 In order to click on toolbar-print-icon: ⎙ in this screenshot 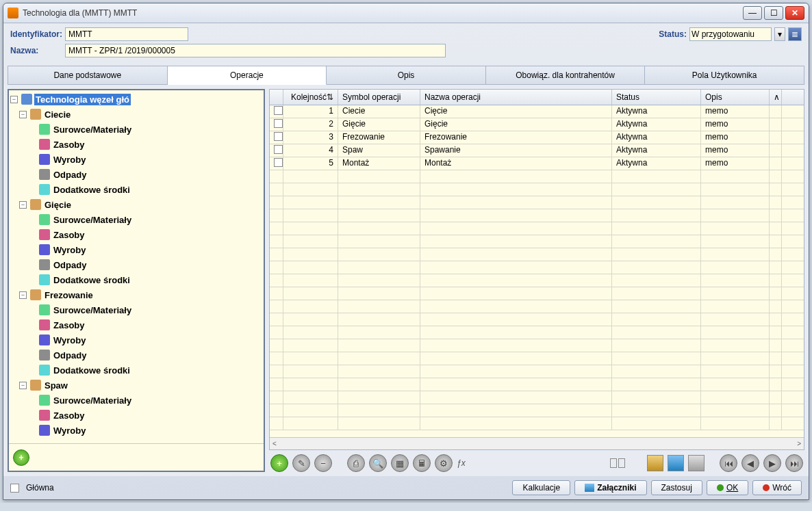, I will do `click(356, 463)`.